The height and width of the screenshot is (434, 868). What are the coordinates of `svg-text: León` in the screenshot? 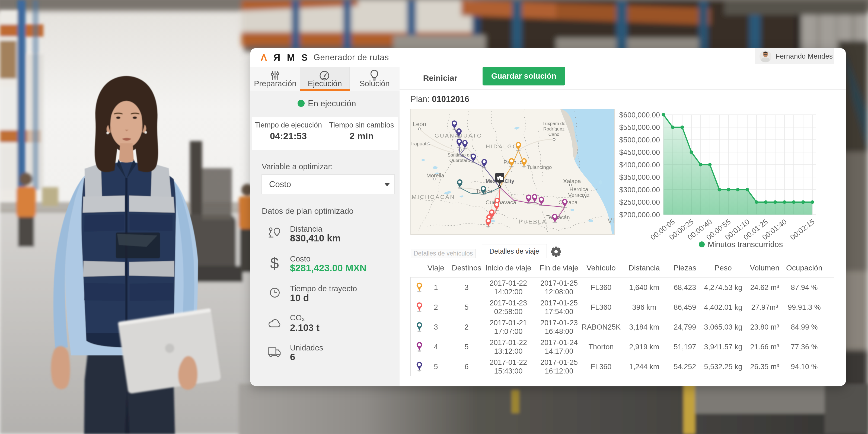 It's located at (420, 124).